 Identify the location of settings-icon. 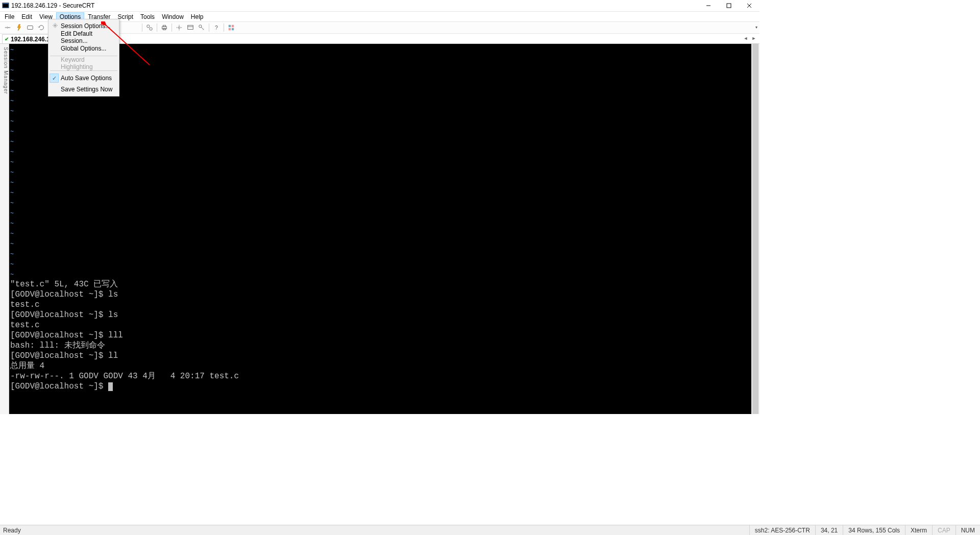
(179, 28).